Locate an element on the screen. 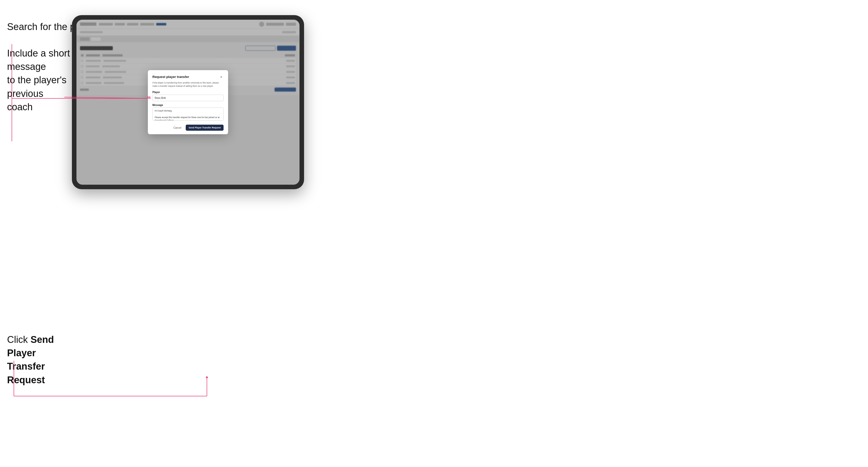  player-input is located at coordinates (188, 98).